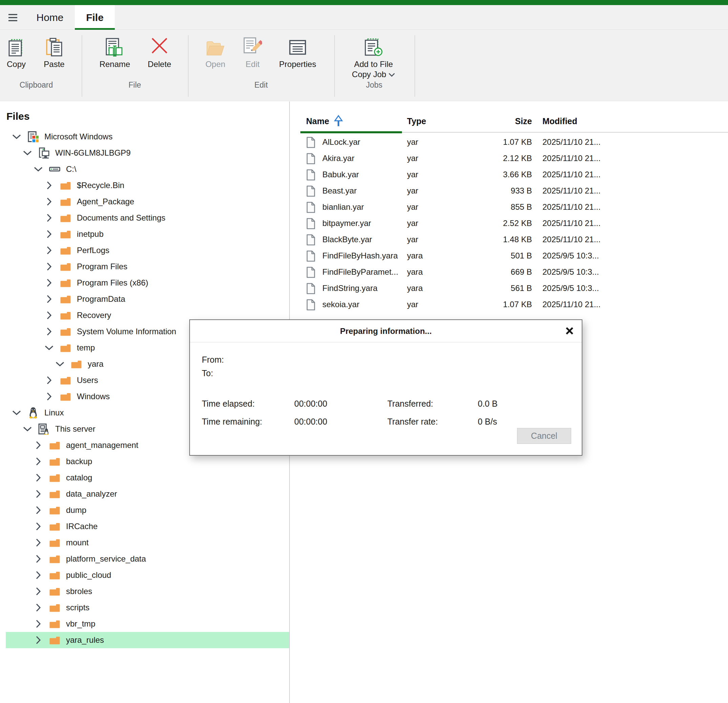  What do you see at coordinates (544, 436) in the screenshot?
I see `cancel-button: Cancel` at bounding box center [544, 436].